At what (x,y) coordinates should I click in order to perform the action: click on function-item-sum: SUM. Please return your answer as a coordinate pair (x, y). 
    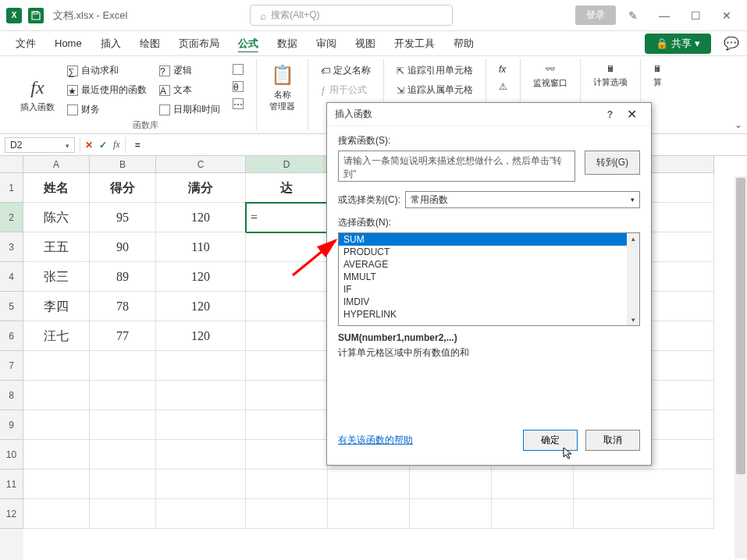
    Looking at the image, I should click on (489, 239).